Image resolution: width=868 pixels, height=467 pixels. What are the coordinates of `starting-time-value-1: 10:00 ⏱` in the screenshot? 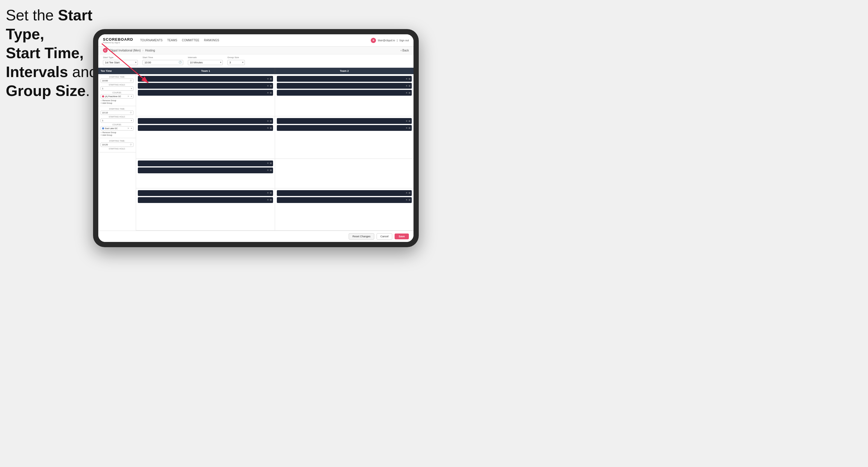 It's located at (117, 81).